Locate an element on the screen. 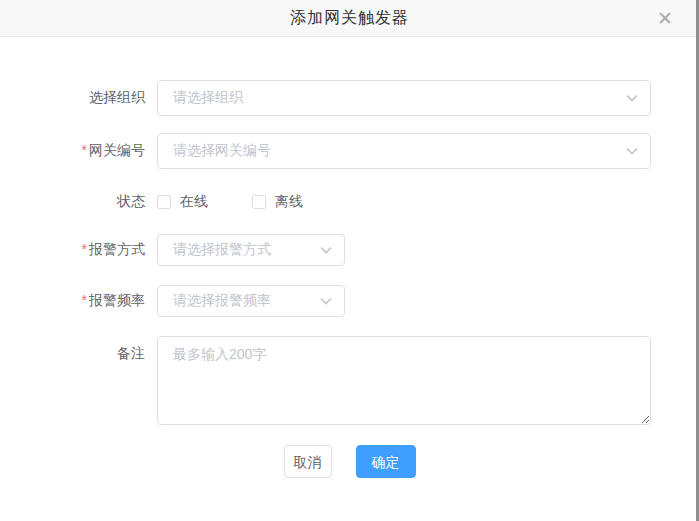 Image resolution: width=699 pixels, height=521 pixels. dialog-title: 添加网关触发器 is located at coordinates (350, 18).